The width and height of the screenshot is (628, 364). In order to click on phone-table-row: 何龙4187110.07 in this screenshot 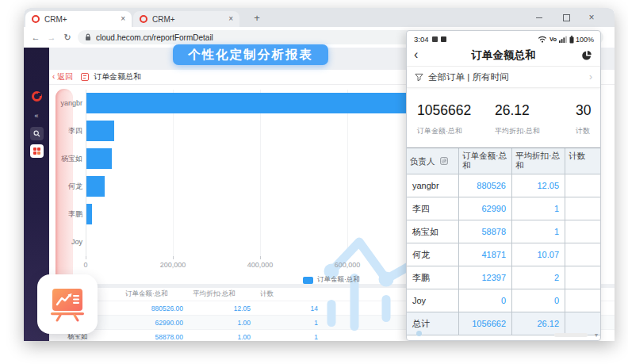, I will do `click(504, 255)`.